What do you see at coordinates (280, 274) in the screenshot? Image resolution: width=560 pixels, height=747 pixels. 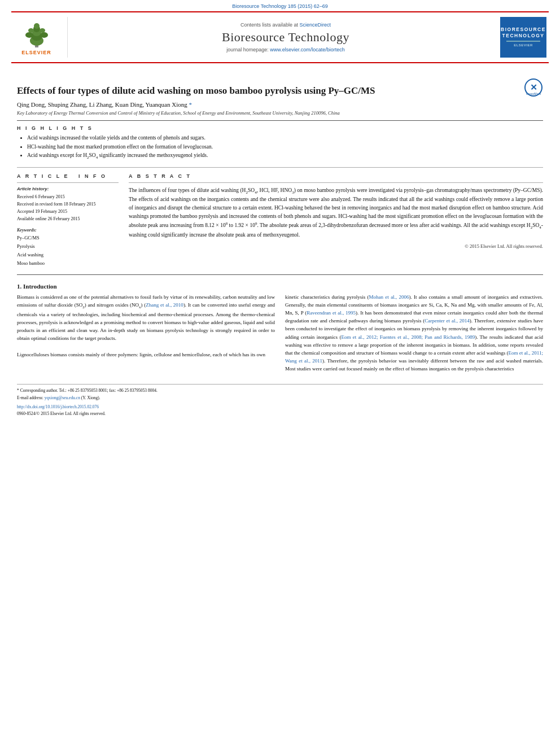 I see `divider-after-abstract` at bounding box center [280, 274].